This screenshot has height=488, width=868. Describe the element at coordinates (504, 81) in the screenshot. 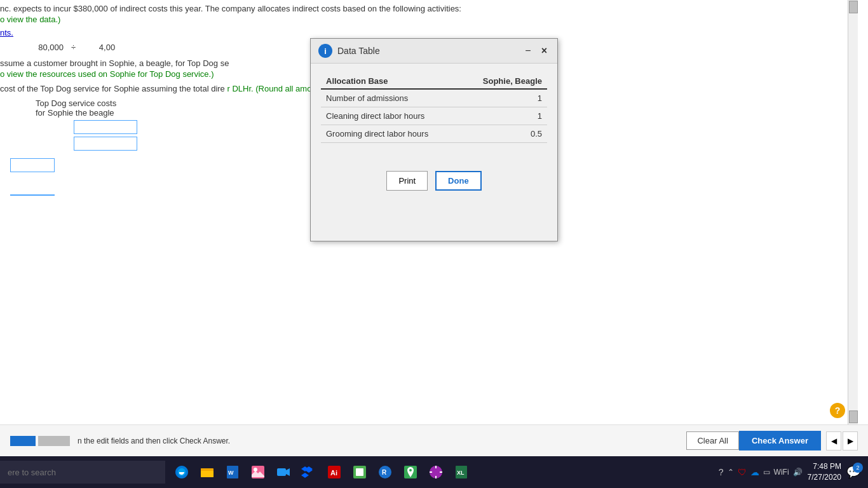

I see `col2-header: Sophie, Beagle` at that location.